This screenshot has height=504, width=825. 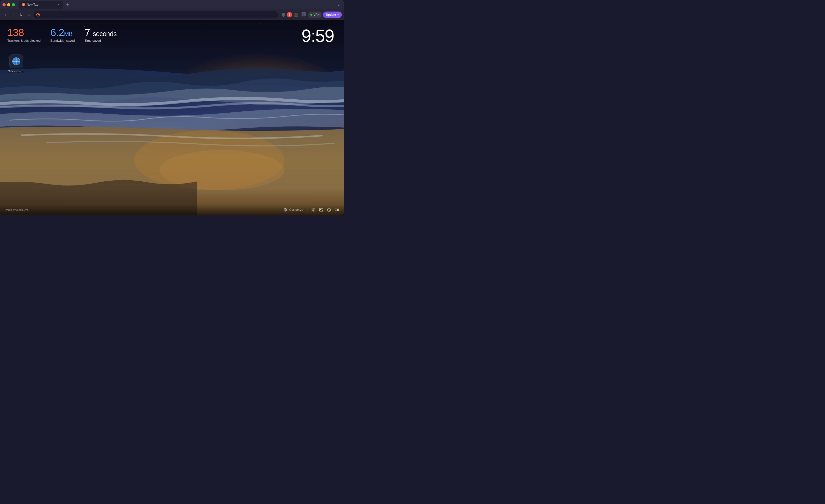 I want to click on vpn-status-indicator, so click(x=311, y=15).